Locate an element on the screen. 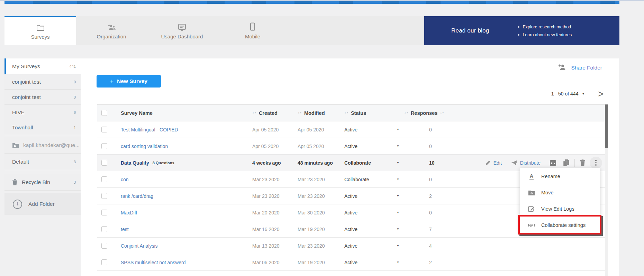  bullet-dot-icon is located at coordinates (519, 35).